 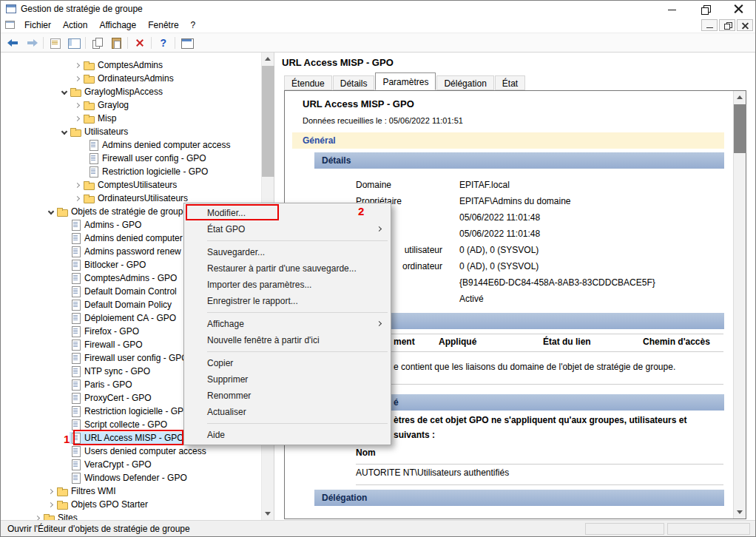 What do you see at coordinates (102, 105) in the screenshot?
I see `tree-item-graylog: Graylog` at bounding box center [102, 105].